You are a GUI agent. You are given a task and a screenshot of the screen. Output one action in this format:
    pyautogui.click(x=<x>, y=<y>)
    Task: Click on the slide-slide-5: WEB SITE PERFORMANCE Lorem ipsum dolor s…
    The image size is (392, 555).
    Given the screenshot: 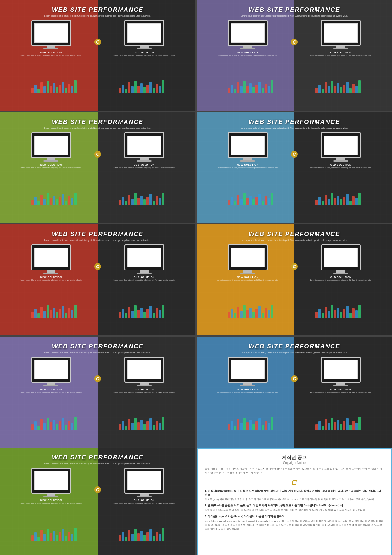 What is the action you would take?
    pyautogui.click(x=98, y=280)
    